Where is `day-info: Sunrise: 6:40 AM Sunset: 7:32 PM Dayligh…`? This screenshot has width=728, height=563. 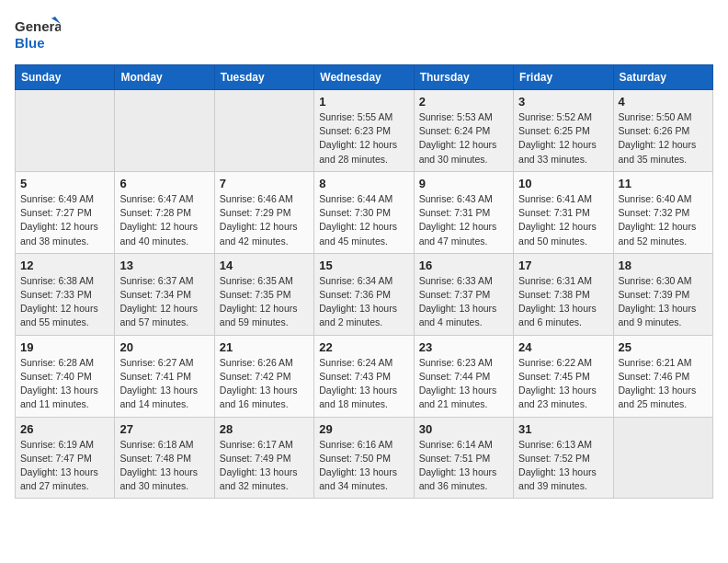 day-info: Sunrise: 6:40 AM Sunset: 7:32 PM Dayligh… is located at coordinates (664, 221).